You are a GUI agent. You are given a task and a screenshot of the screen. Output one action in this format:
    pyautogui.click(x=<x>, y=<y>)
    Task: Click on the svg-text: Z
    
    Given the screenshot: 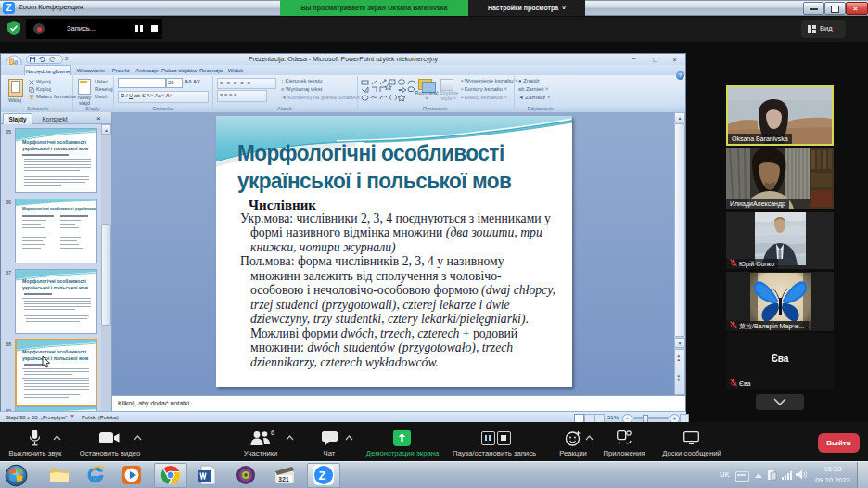 What is the action you would take?
    pyautogui.click(x=323, y=475)
    